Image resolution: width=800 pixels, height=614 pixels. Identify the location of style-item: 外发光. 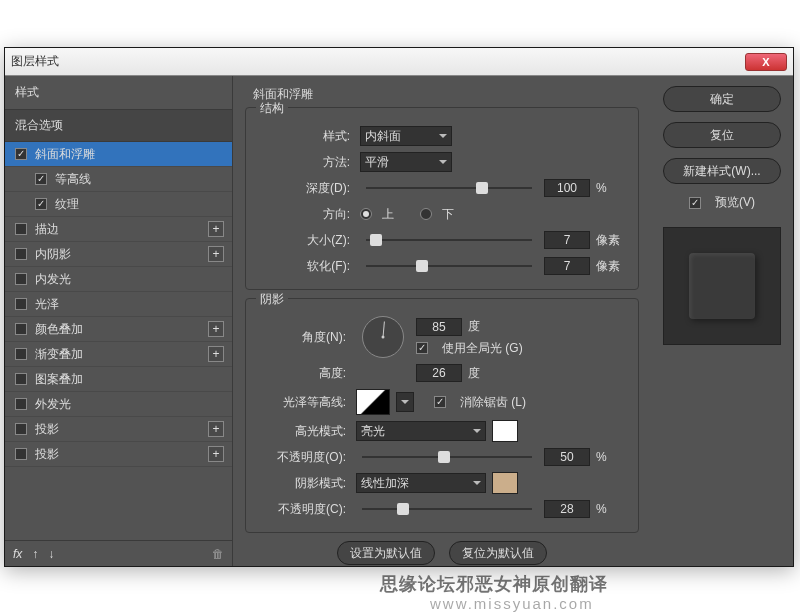
(118, 404).